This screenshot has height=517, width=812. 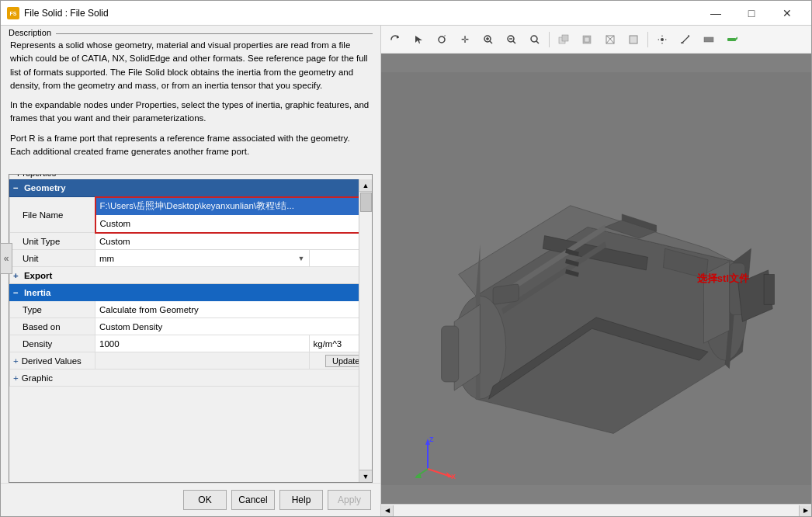 What do you see at coordinates (512, 40) in the screenshot?
I see `toolbar-zoomfit-btn` at bounding box center [512, 40].